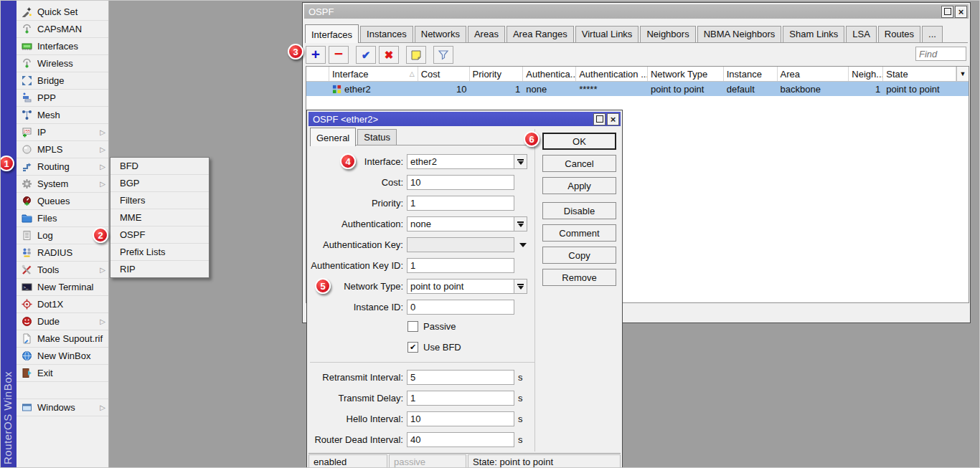 The width and height of the screenshot is (980, 468). Describe the element at coordinates (62, 29) in the screenshot. I see `sidebar-item-capsman: CAPsMAN` at that location.